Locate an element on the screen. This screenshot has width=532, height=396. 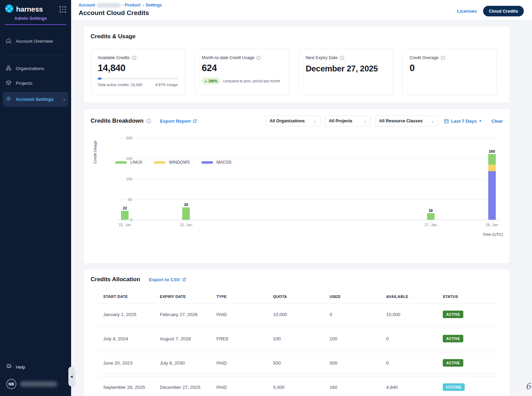
credit-usage-chart: Credit Usage 0501001502002222. Jan3023. … is located at coordinates (297, 152).